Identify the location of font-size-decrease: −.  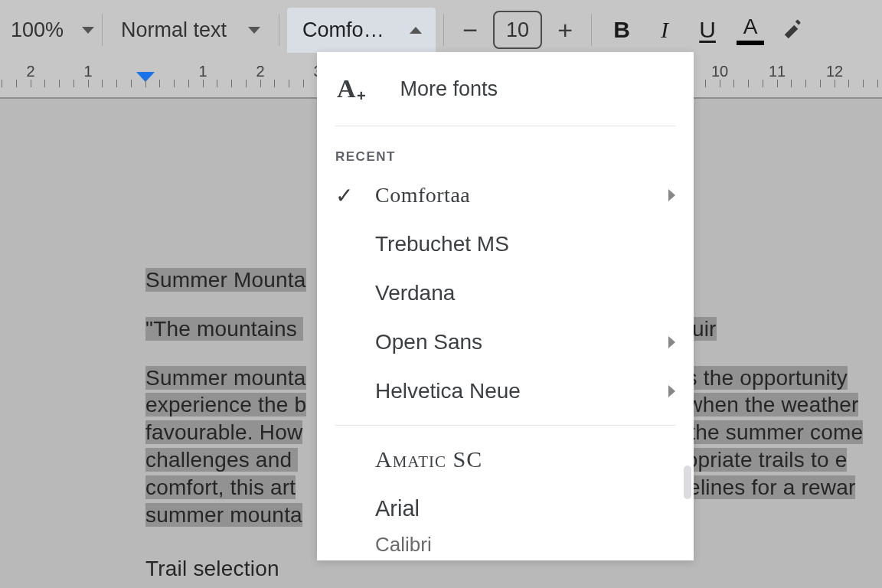
(470, 31).